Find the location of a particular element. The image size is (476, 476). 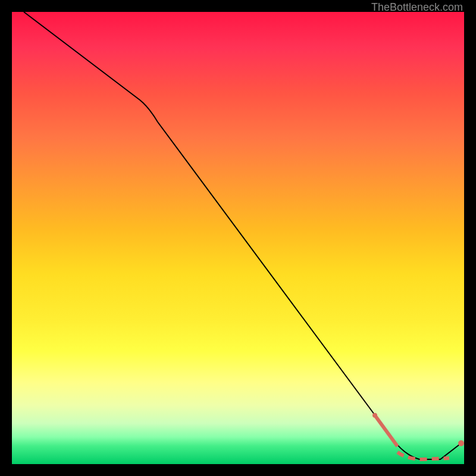

end-point-dot is located at coordinates (461, 443).